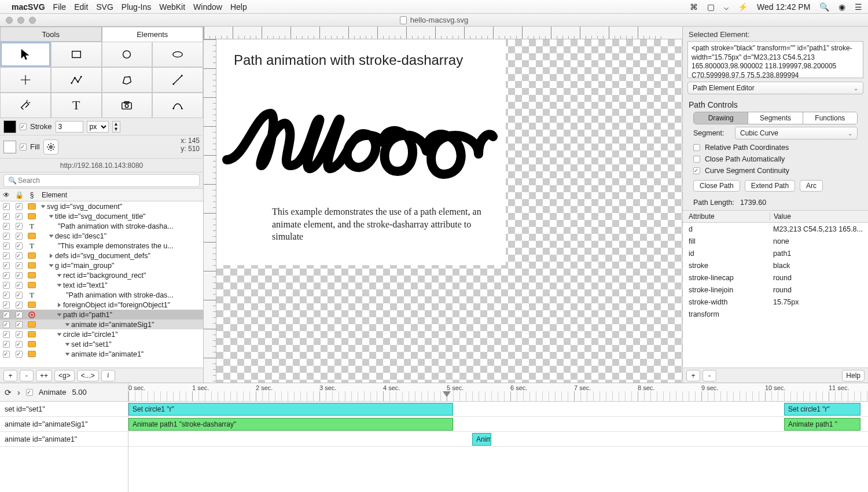  What do you see at coordinates (51, 147) in the screenshot?
I see `settings-gear-button` at bounding box center [51, 147].